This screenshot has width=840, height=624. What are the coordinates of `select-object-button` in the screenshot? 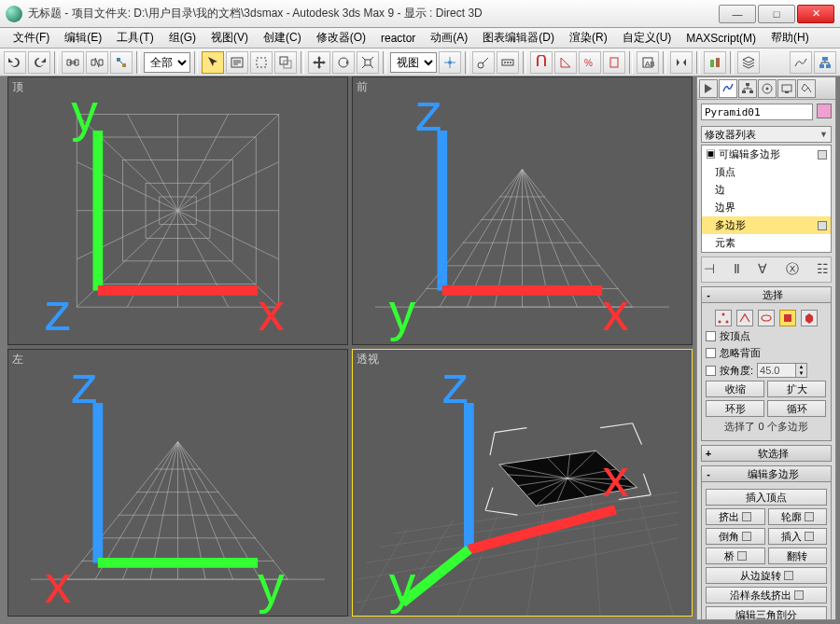 It's located at (213, 62).